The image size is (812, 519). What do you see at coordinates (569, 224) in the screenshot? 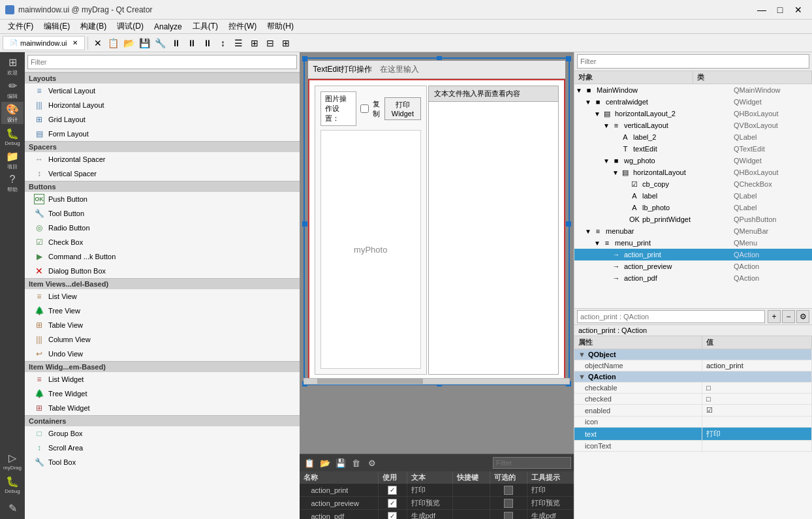
I see `resize-handle-mr` at bounding box center [569, 224].